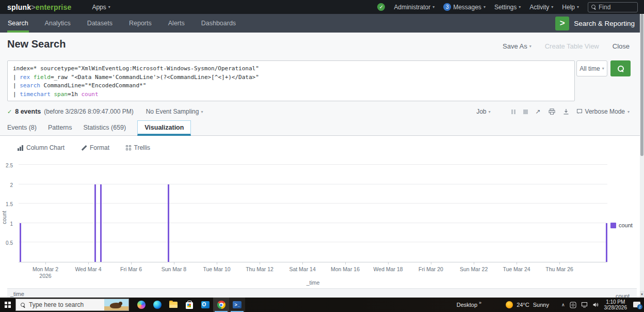  Describe the element at coordinates (189, 305) in the screenshot. I see `taskbar-store-button` at that location.